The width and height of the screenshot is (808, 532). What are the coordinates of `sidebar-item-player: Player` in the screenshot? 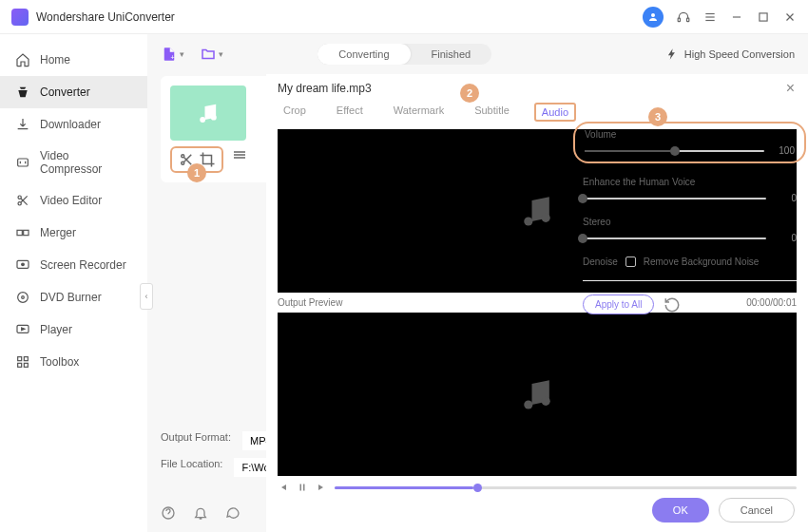 It's located at (74, 330).